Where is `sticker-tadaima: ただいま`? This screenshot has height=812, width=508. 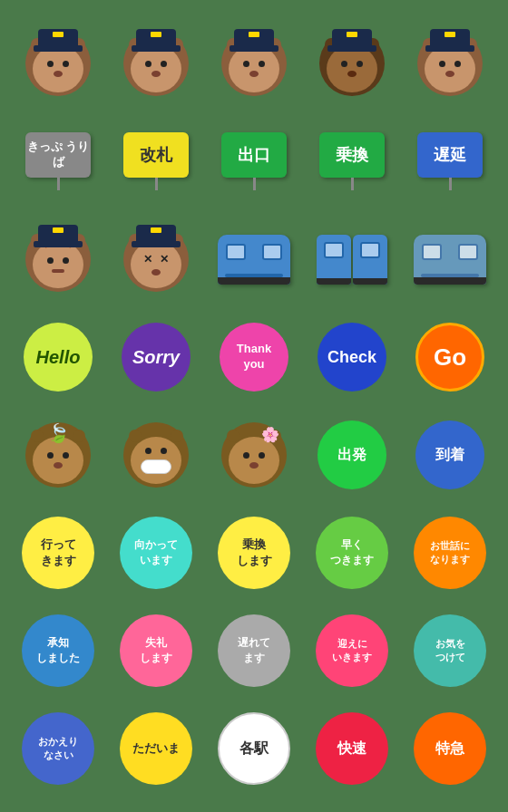 sticker-tadaima: ただいま is located at coordinates (156, 749).